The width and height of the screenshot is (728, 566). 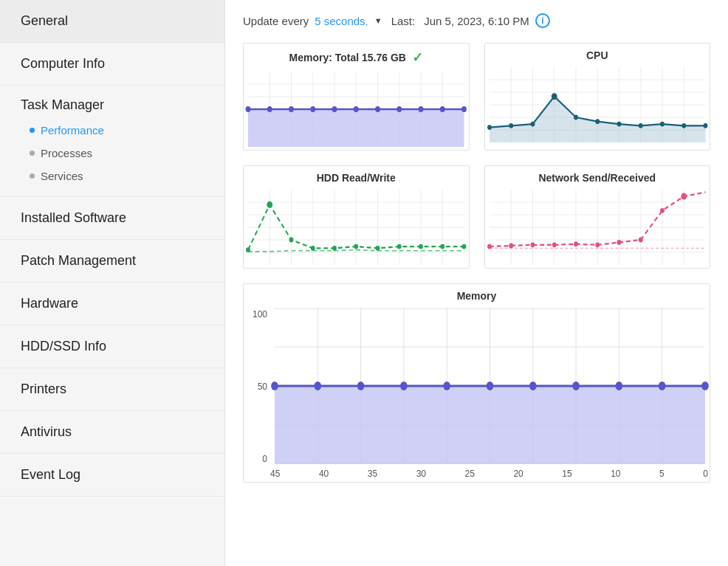 I want to click on sidebar-item-computer-info: Computer Info, so click(x=112, y=64).